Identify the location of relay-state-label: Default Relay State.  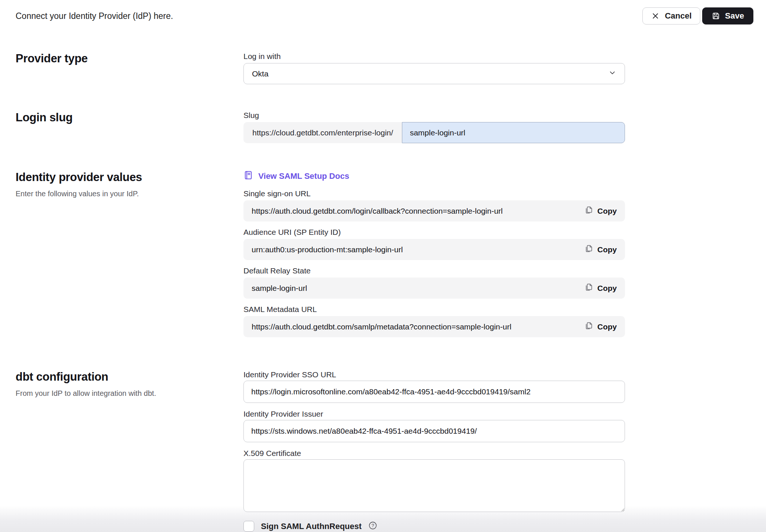
(434, 271).